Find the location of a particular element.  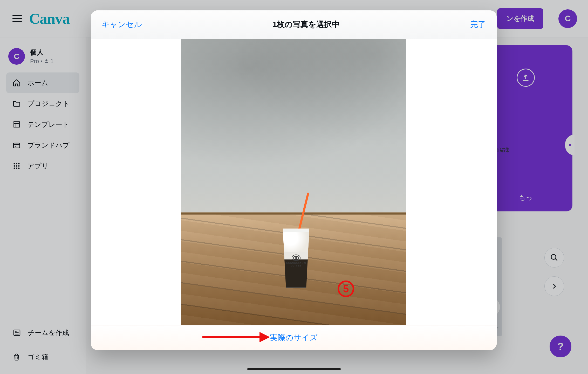

annotation-step-5: 5 is located at coordinates (346, 289).